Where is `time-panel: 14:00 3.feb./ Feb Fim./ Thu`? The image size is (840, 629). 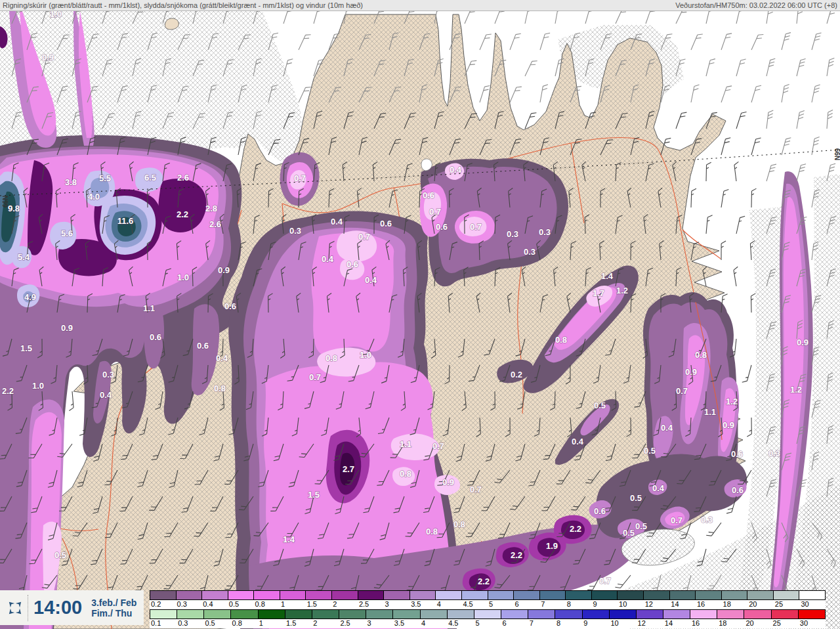 time-panel: 14:00 3.feb./ Feb Fim./ Thu is located at coordinates (72, 608).